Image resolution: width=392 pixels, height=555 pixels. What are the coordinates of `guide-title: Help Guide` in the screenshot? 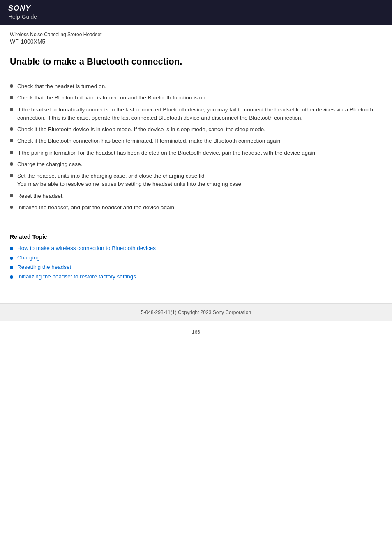 It's located at (196, 17).